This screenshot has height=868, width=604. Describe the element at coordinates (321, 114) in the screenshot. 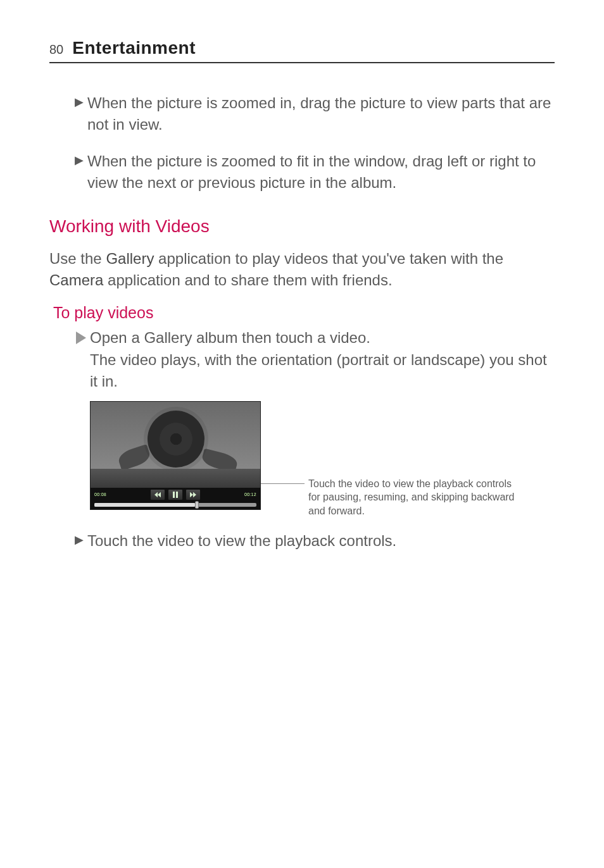

I see `bullet-text: When the picture is zoomed in, drag the …` at that location.